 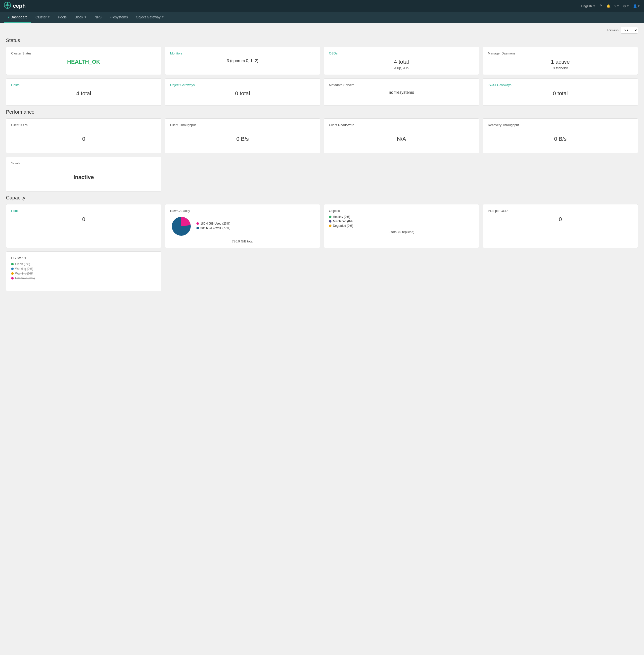 I want to click on objects-total: 0 total (0 replicas), so click(x=401, y=232).